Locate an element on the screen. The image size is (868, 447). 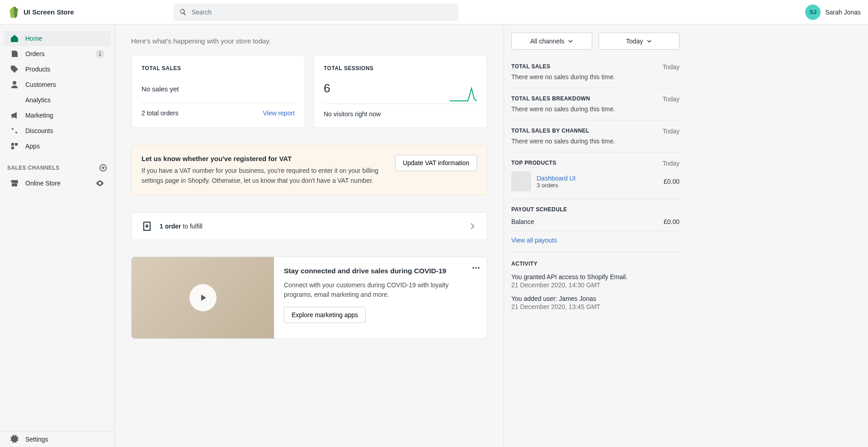
sidebar-item-orders: Orders 1 is located at coordinates (57, 54).